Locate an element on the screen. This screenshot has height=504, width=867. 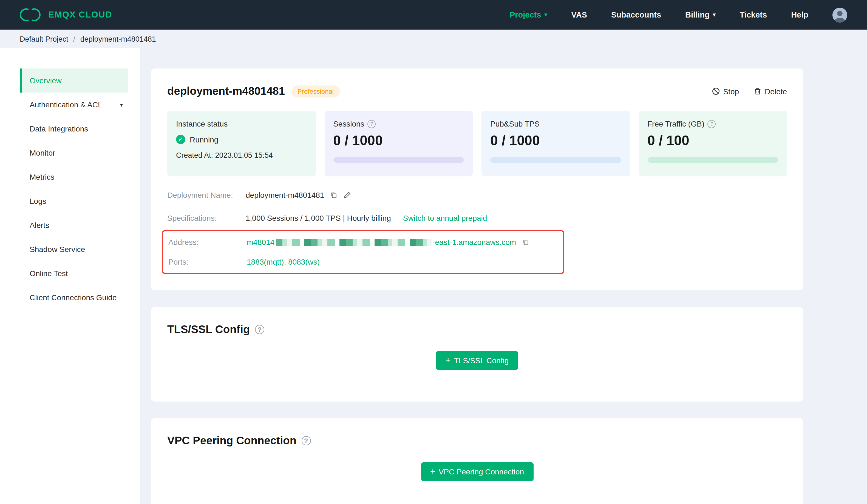
sidebar-item-monitor: Monitor is located at coordinates (74, 153).